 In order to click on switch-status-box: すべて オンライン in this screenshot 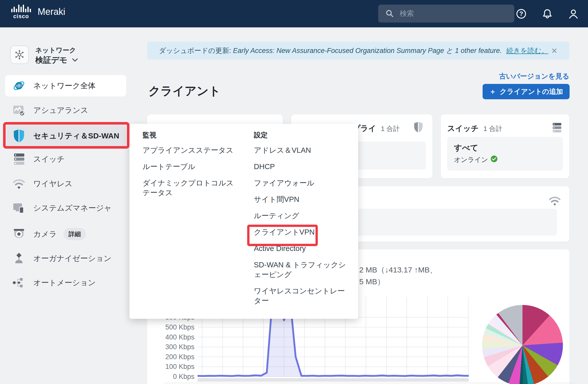, I will do `click(505, 154)`.